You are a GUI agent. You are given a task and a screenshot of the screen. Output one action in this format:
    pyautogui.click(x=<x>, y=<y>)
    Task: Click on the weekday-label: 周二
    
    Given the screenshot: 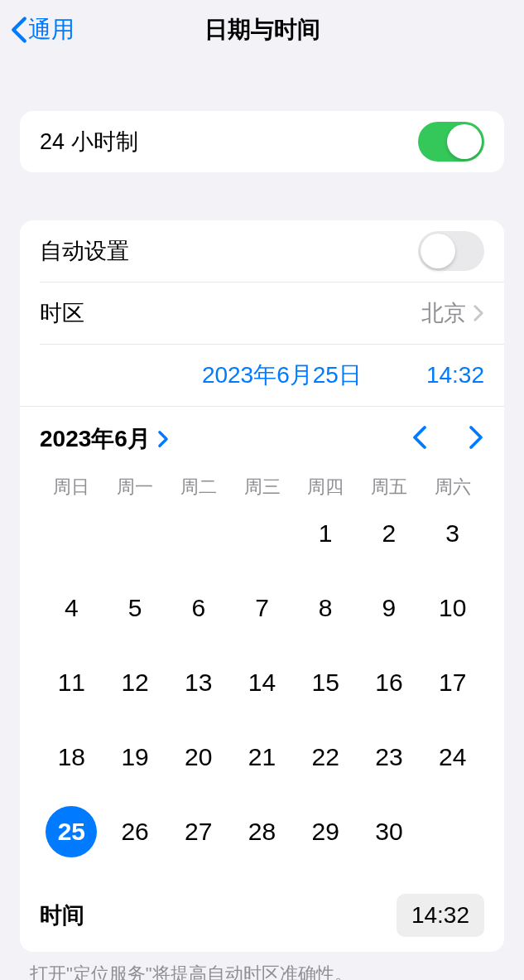 What is the action you would take?
    pyautogui.click(x=199, y=487)
    